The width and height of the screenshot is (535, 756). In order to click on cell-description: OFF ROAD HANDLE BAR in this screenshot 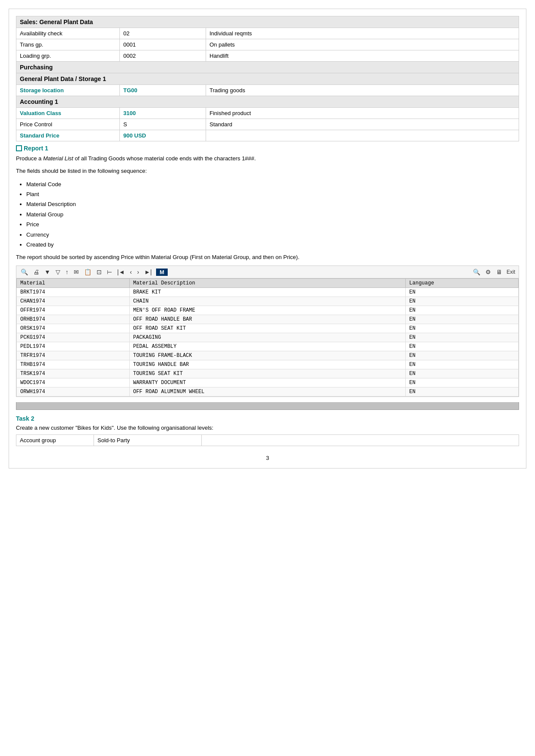, I will do `click(267, 320)`.